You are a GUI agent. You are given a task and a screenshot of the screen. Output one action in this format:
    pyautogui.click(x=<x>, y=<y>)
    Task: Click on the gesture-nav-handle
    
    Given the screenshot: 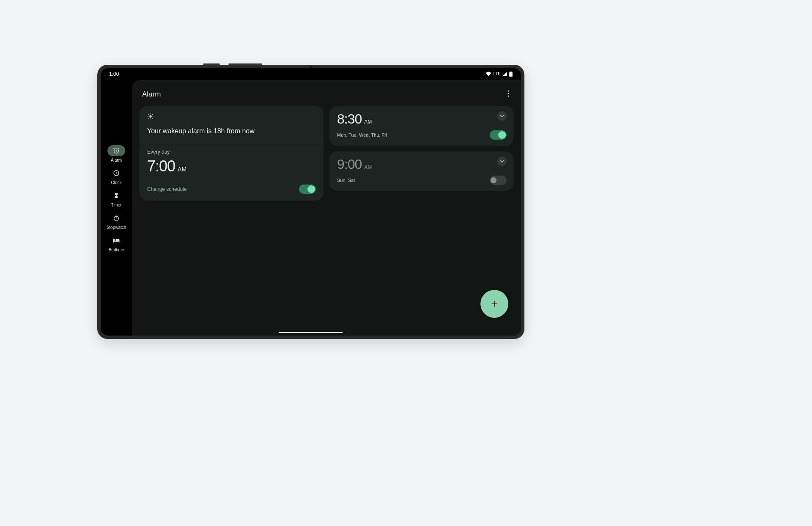 What is the action you would take?
    pyautogui.click(x=311, y=333)
    